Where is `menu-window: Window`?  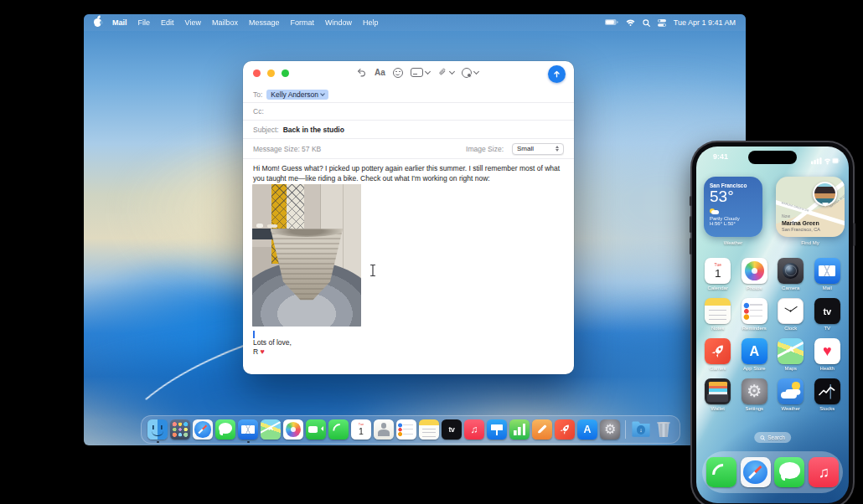 menu-window: Window is located at coordinates (338, 23).